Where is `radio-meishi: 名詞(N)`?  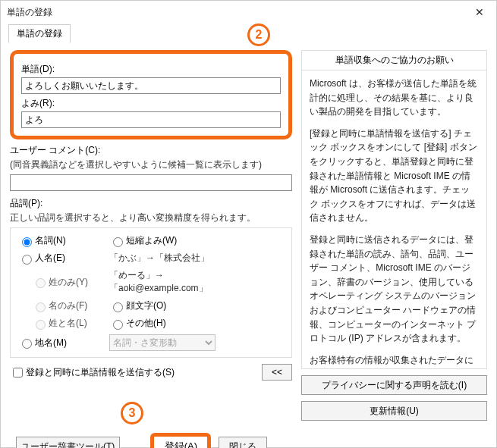 radio-meishi: 名詞(N) is located at coordinates (64, 241).